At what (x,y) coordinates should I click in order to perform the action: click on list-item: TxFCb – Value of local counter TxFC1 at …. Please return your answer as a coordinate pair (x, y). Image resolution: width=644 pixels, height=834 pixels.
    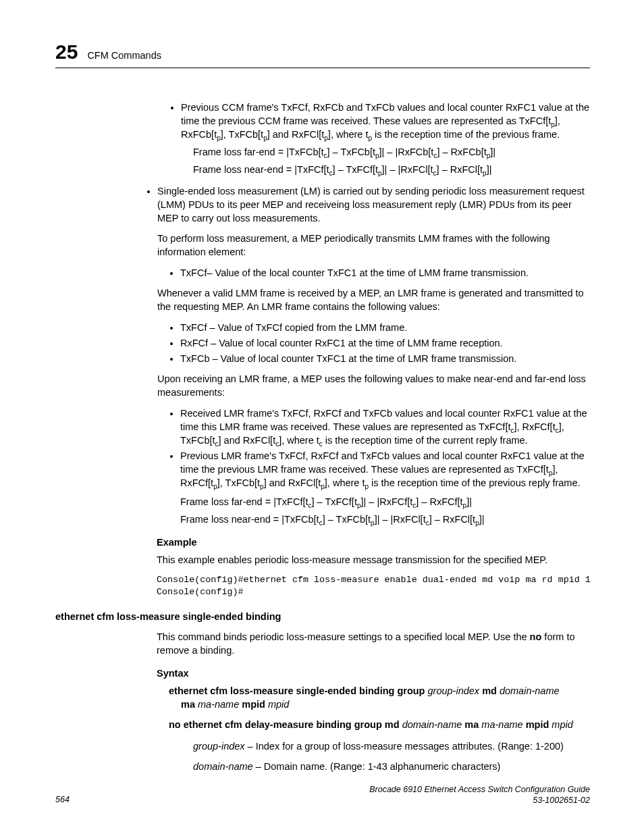
    Looking at the image, I should click on (385, 359).